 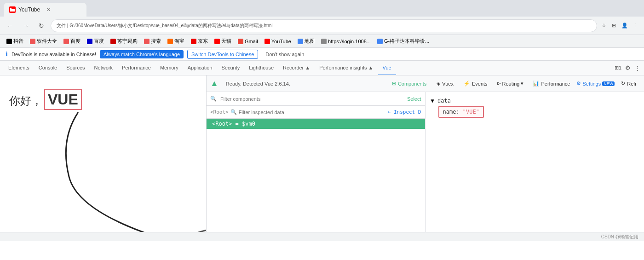 I want to click on address-text: 文件 | G:/360MoveData/Users/静小文/Desktop/vu…, so click(x=165, y=26).